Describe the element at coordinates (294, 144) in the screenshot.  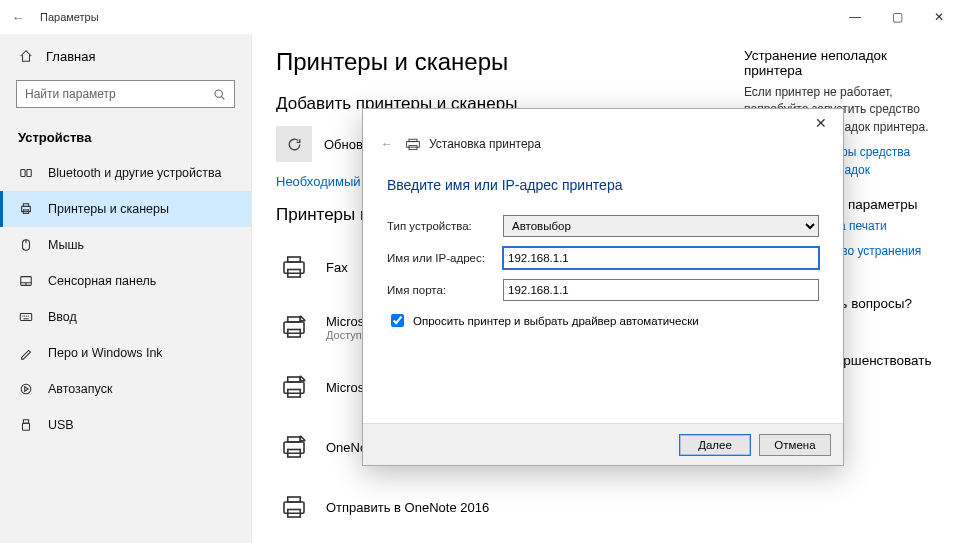
I see `refresh-button` at that location.